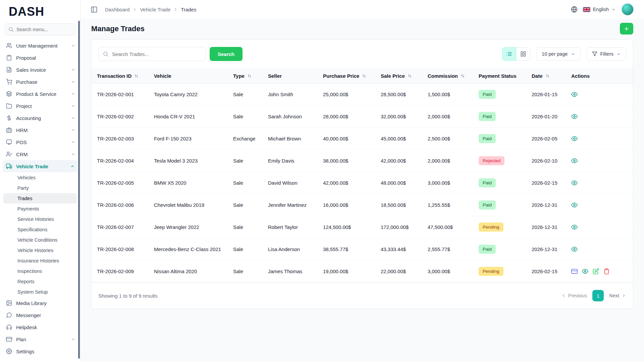  I want to click on cell-date: 2026-02-05, so click(546, 139).